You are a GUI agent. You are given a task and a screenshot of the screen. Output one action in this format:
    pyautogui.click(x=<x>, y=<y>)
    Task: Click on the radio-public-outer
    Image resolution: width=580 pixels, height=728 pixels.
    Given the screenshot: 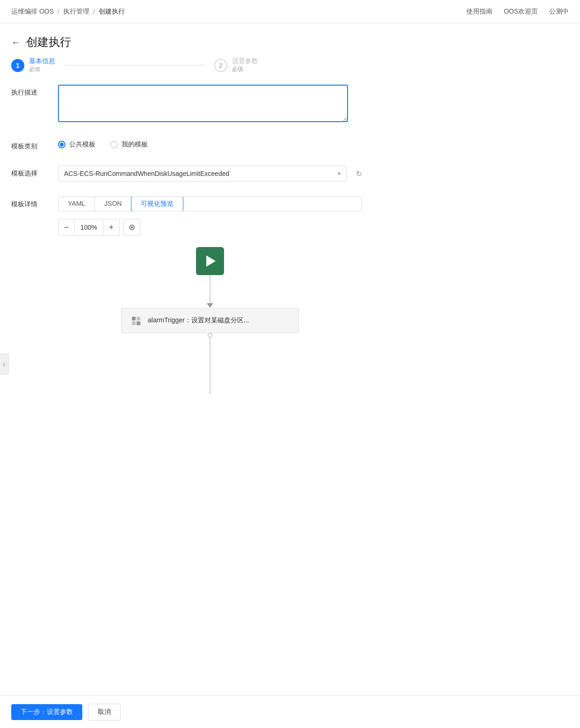 What is the action you would take?
    pyautogui.click(x=62, y=145)
    